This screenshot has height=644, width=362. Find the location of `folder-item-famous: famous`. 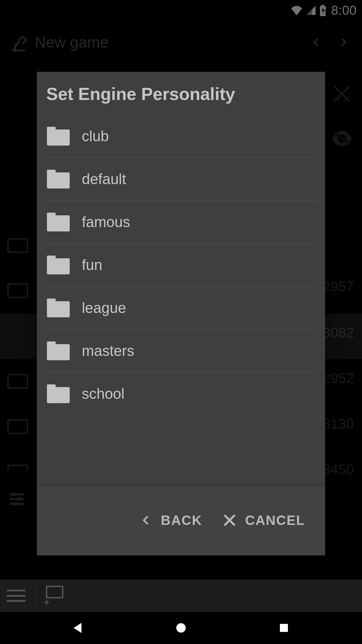

folder-item-famous: famous is located at coordinates (181, 222).